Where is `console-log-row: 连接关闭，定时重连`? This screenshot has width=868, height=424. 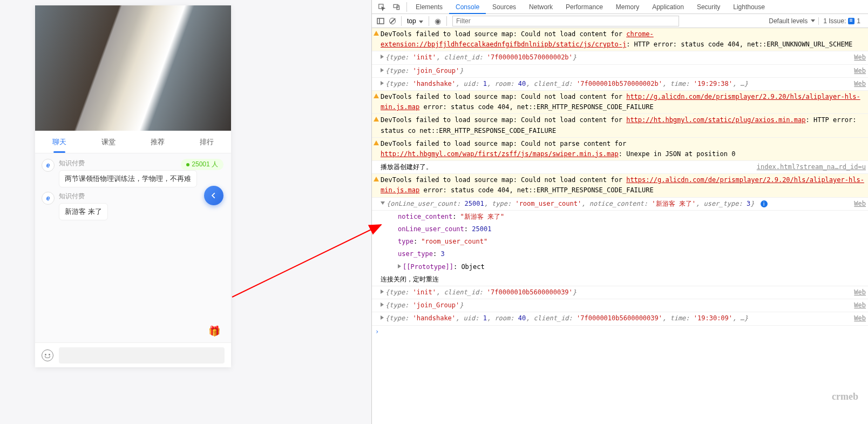
console-log-row: 连接关闭，定时重连 is located at coordinates (620, 280).